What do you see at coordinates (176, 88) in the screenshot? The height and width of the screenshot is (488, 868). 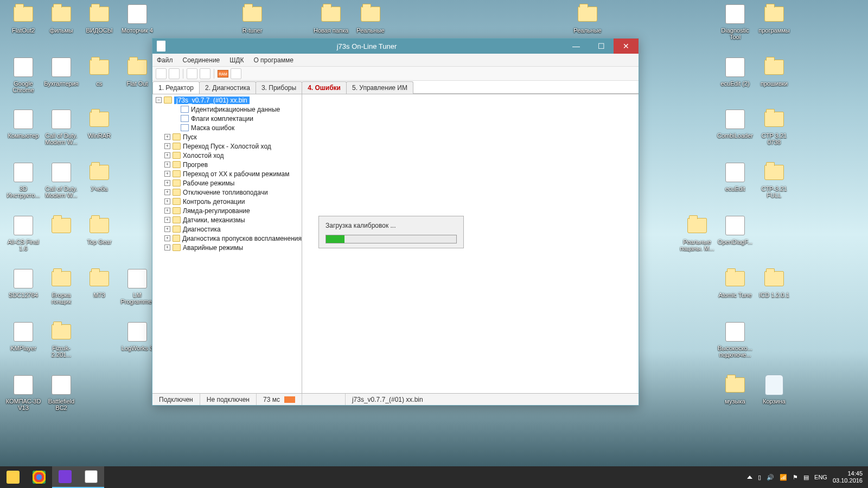 I see `tab-editor: 1. Редактор` at bounding box center [176, 88].